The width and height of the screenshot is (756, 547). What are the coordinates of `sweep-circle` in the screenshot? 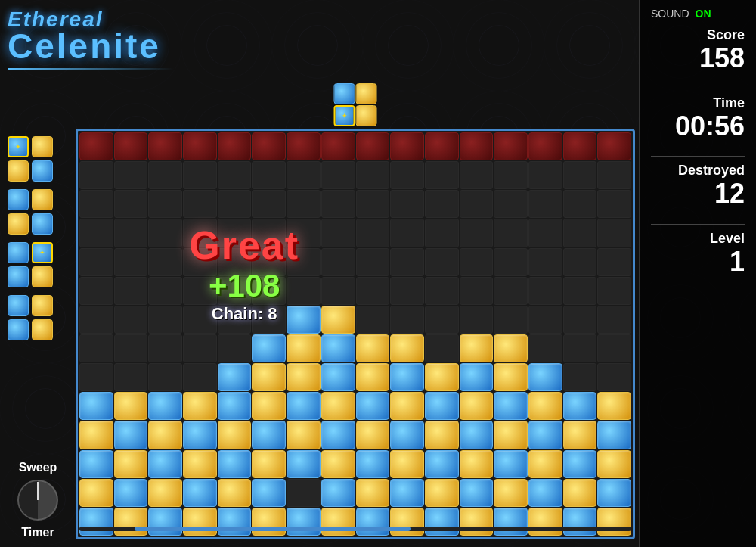 It's located at (38, 500).